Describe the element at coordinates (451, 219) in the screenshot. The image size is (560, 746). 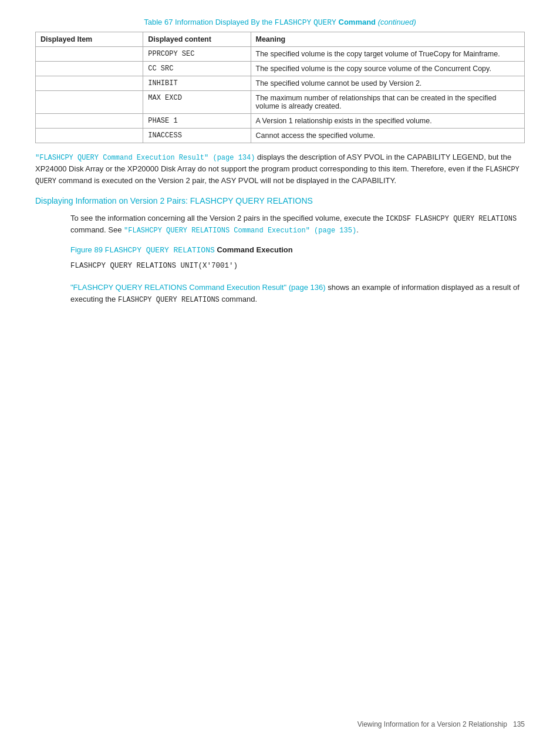
I see `section-mono1: ICKDSF FLASHCPY QUERY RELATIONS` at that location.